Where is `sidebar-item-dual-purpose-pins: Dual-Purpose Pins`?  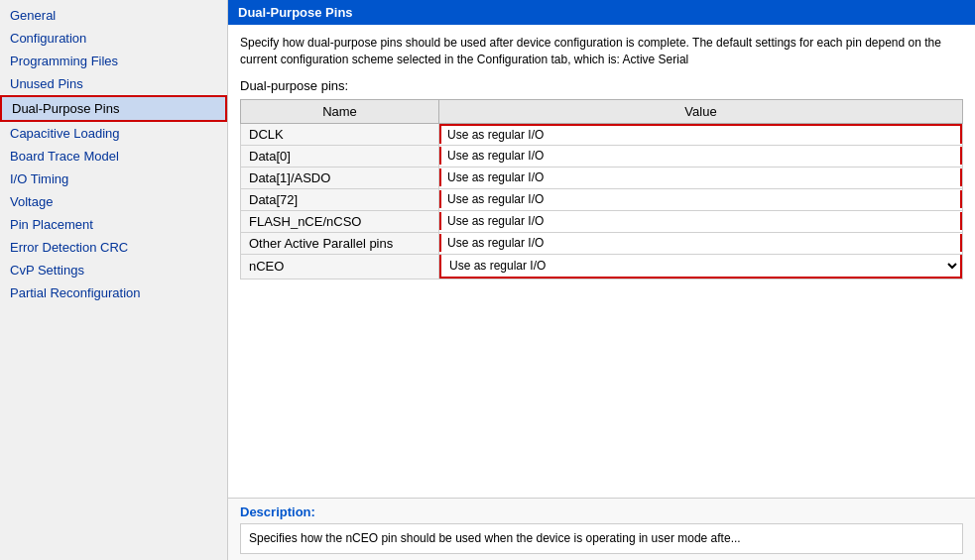
sidebar-item-dual-purpose-pins: Dual-Purpose Pins is located at coordinates (113, 109).